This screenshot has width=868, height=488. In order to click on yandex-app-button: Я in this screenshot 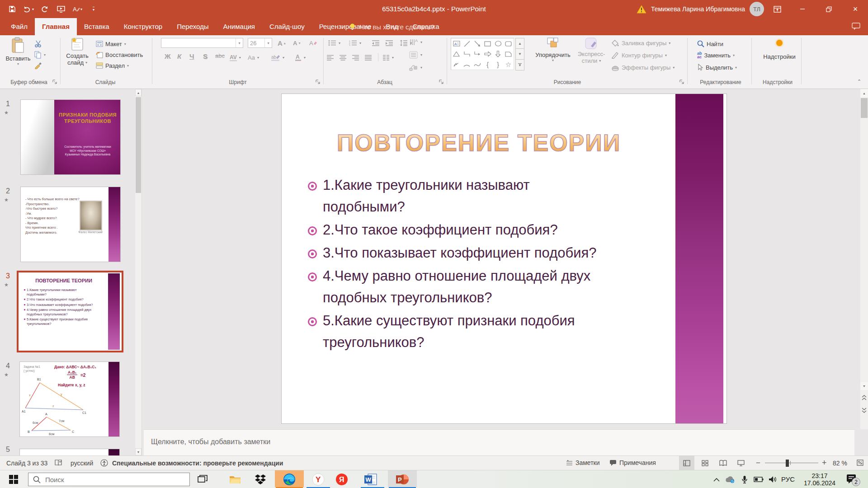, I will do `click(342, 479)`.